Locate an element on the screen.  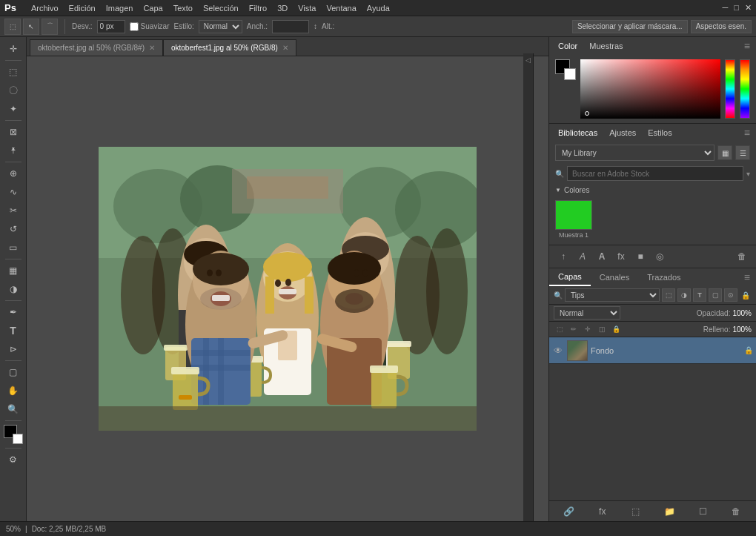
opacity-value: 100% is located at coordinates (742, 313).